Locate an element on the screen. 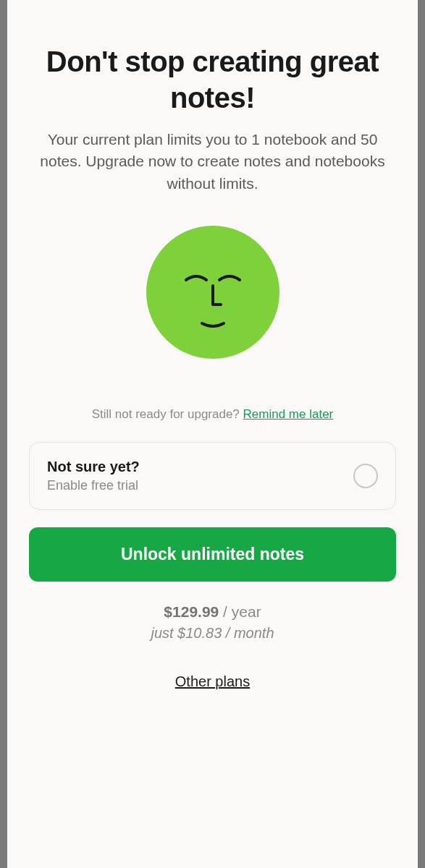  price-monthly-hint: just $10.83 / month is located at coordinates (212, 634).